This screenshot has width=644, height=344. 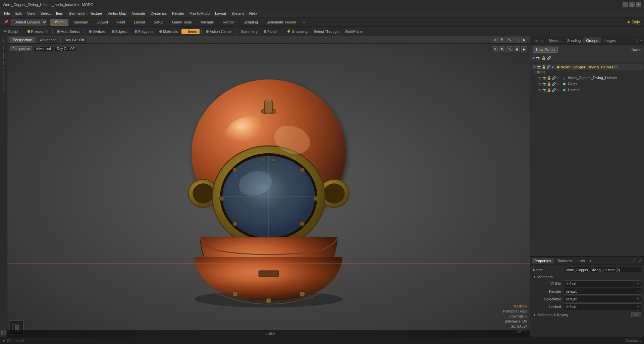 What do you see at coordinates (535, 67) in the screenshot?
I see `group-visibility-icon: 👁` at bounding box center [535, 67].